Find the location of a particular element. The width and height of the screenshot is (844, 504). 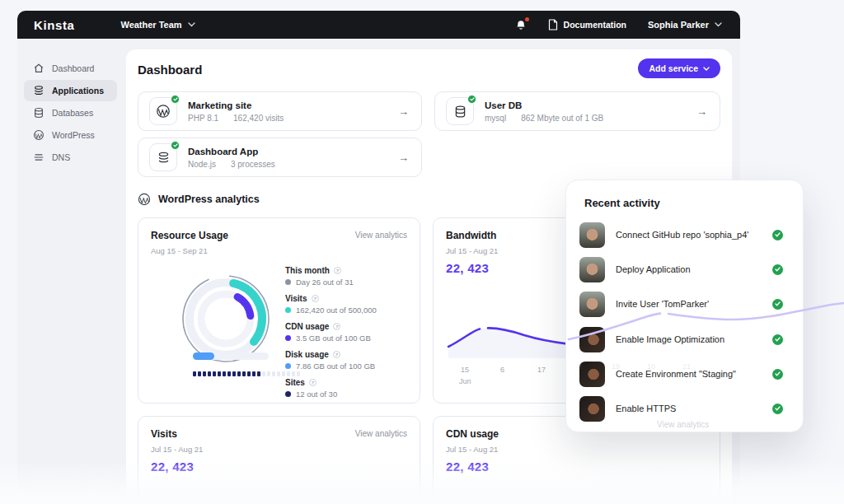

legend-label: CDN usage is located at coordinates (307, 326).